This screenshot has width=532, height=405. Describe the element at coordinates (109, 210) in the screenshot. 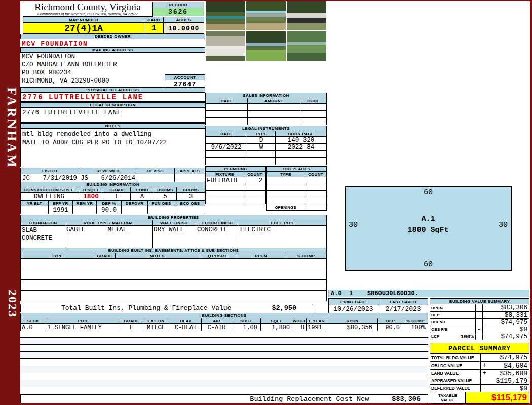

I see `dep-pct-value: 90.0` at that location.